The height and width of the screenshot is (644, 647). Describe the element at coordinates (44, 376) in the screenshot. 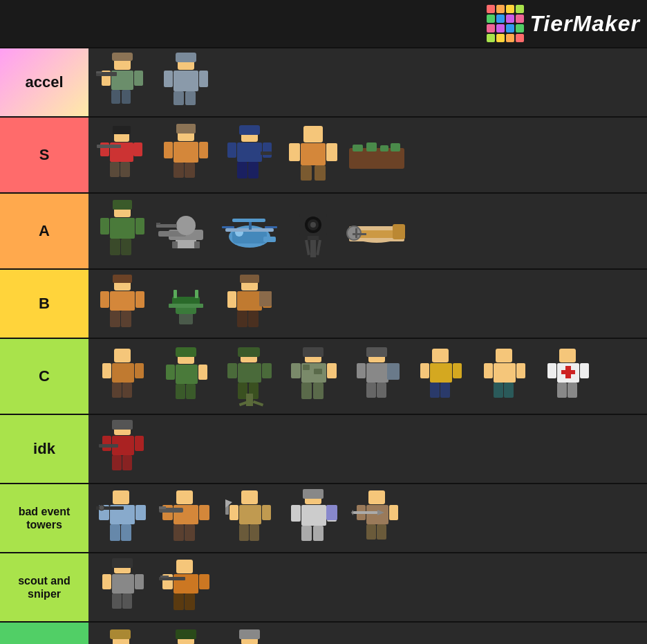

I see `tier-label-c: C` at that location.